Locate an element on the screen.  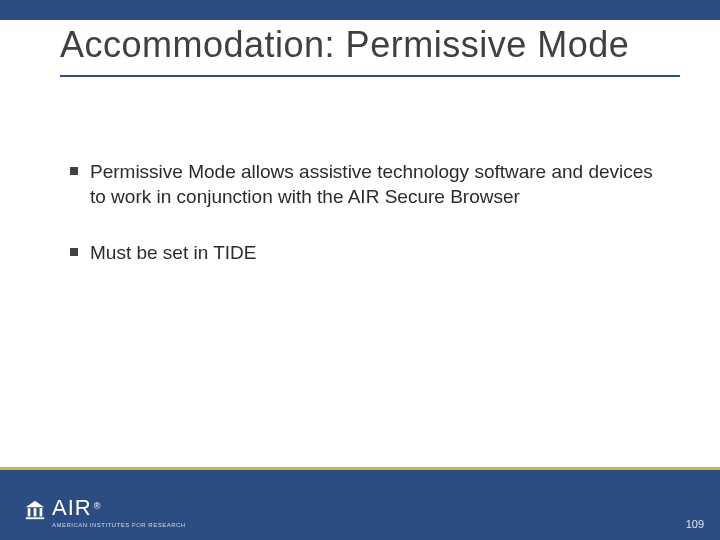
air-logo: AIR® AMERICAN INSTITUTES FOR RESEARCH is located at coordinates (105, 512).